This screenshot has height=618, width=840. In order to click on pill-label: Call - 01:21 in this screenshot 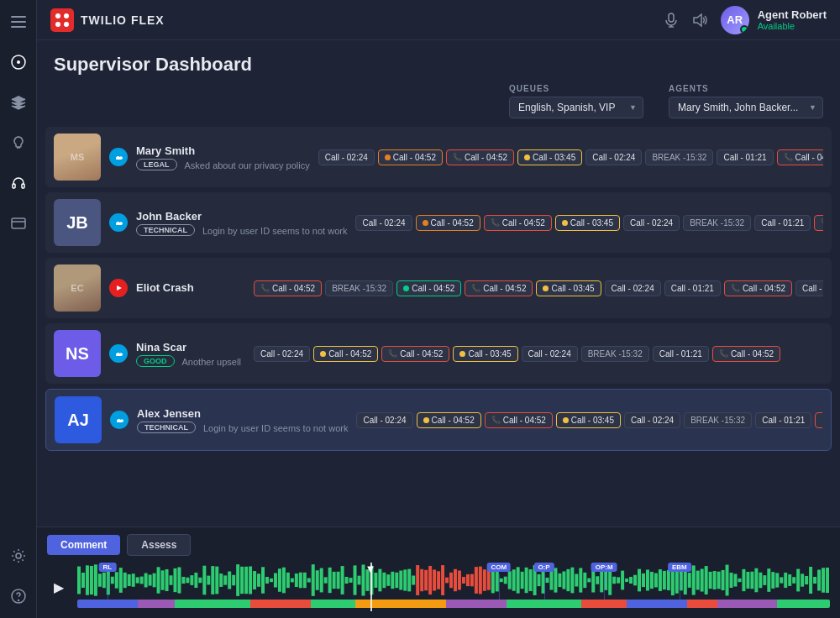, I will do `click(680, 354)`.